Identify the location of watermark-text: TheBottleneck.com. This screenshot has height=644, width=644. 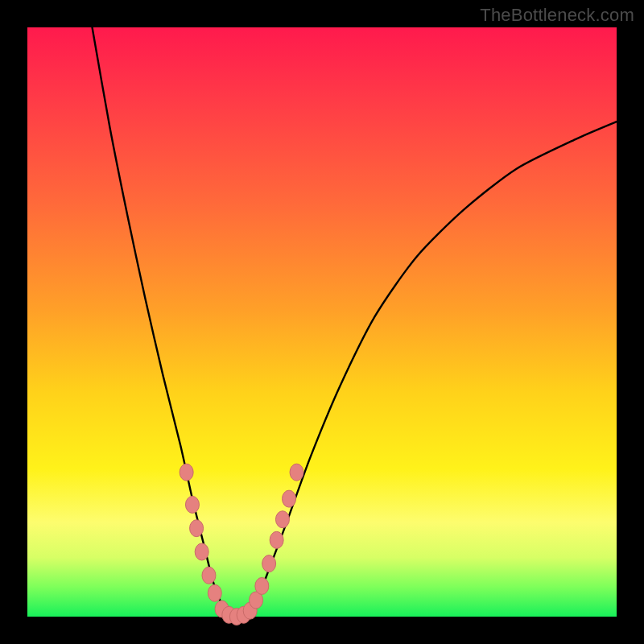
(557, 15).